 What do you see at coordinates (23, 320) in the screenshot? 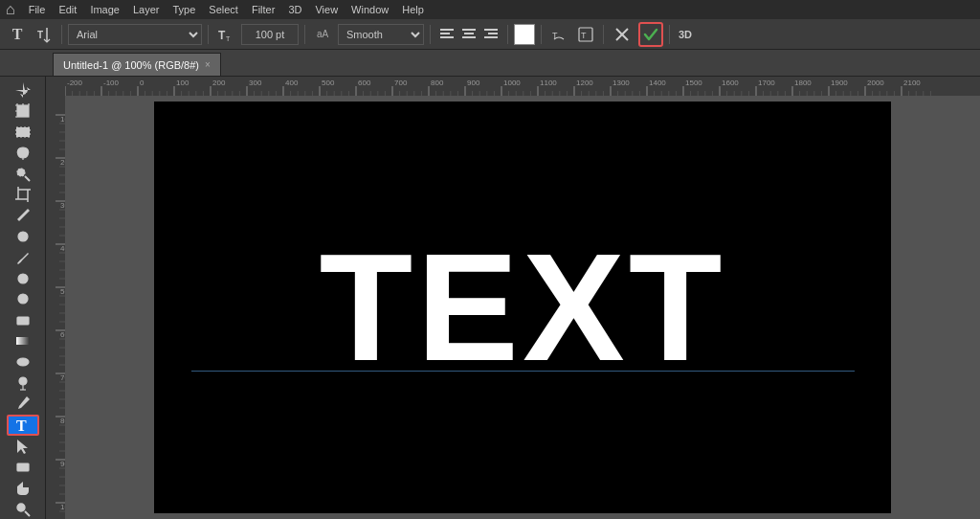
I see `tool-eraser` at bounding box center [23, 320].